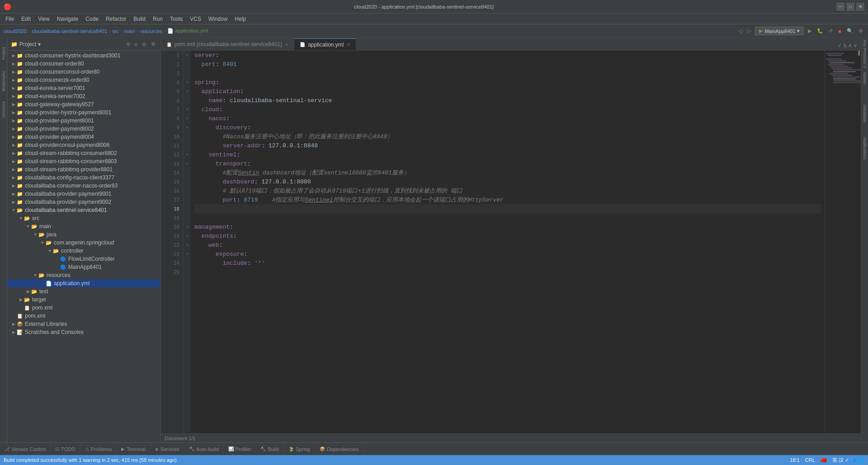 This screenshot has height=465, width=868. What do you see at coordinates (84, 88) in the screenshot?
I see `tree-item-eureka7001: ▶ 📁 cloud-eureka-server7001` at bounding box center [84, 88].